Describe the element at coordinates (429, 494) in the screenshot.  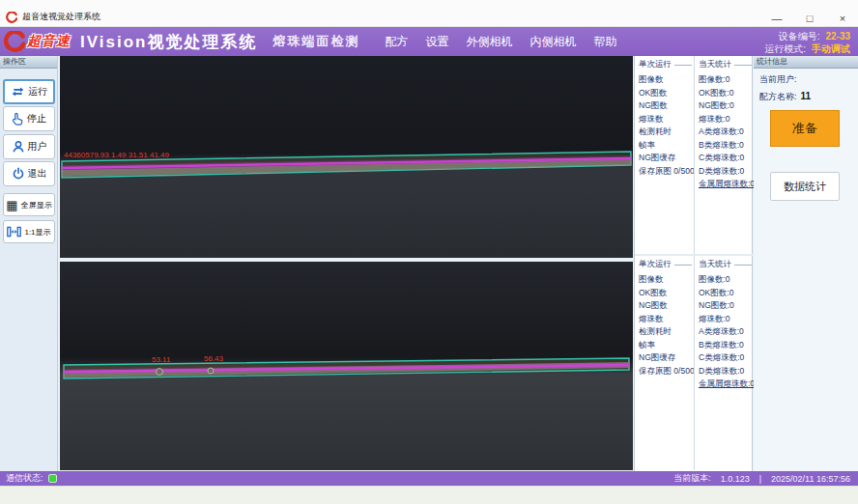
I see `desktop-background` at that location.